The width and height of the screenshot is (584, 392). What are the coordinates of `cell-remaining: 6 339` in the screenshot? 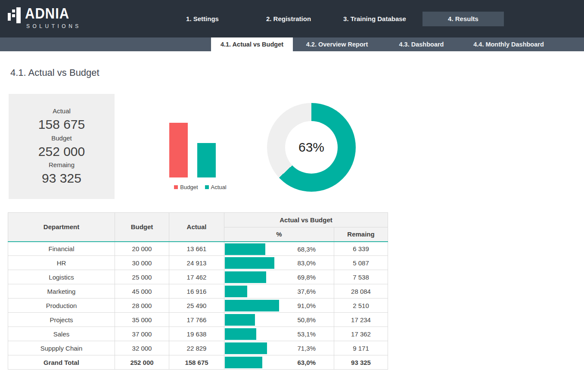 It's located at (361, 249).